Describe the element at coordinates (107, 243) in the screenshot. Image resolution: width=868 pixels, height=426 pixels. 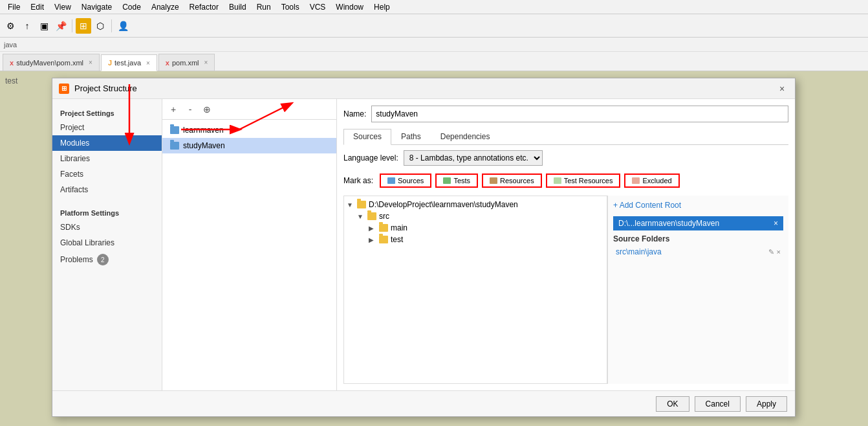
I see `left-item-global-libraries: Global Libraries` at that location.